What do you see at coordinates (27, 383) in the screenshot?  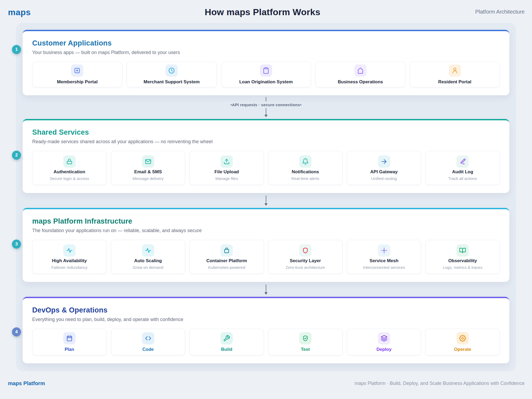 I see `footer-brand: maps Platform` at bounding box center [27, 383].